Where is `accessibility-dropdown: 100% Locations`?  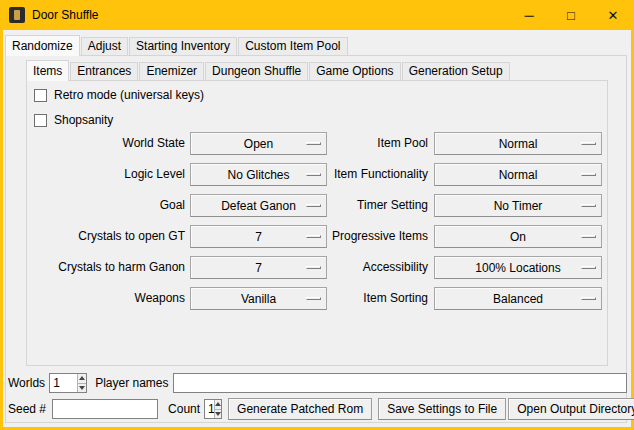 accessibility-dropdown: 100% Locations is located at coordinates (518, 268).